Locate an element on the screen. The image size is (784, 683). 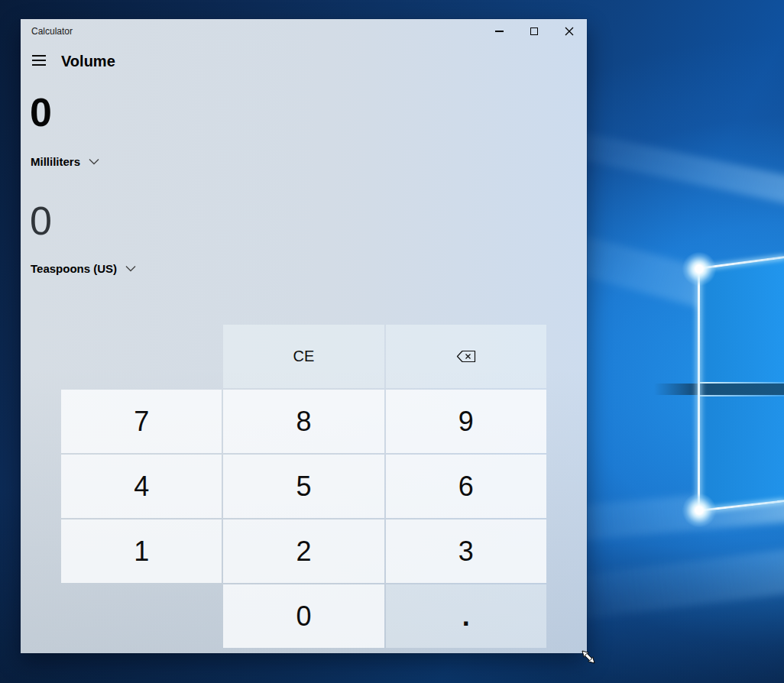
backspace-icon is located at coordinates (466, 356).